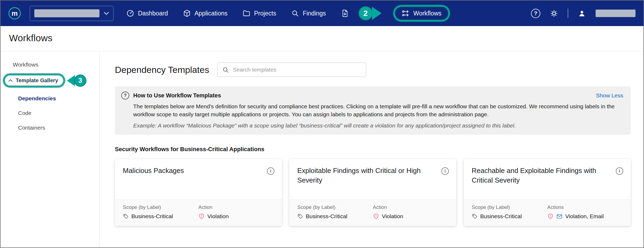 This screenshot has width=644, height=248. Describe the element at coordinates (130, 13) in the screenshot. I see `dashboard-icon` at that location.